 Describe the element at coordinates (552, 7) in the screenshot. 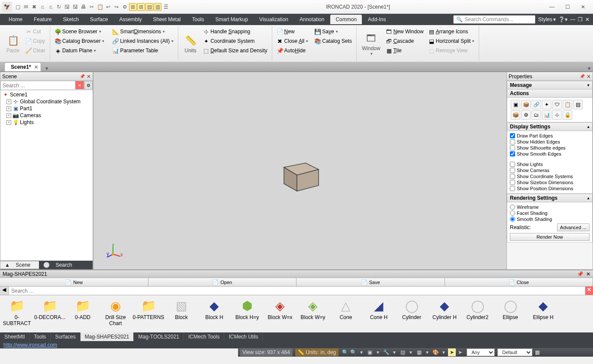

I see `minimize-button: —` at that location.